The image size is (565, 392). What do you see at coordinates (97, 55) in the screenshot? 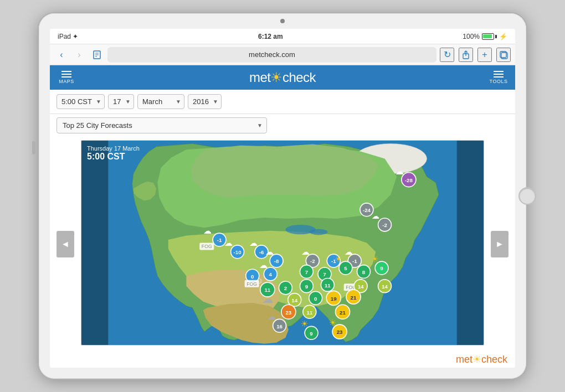
I see `bookmark-icon` at bounding box center [97, 55].